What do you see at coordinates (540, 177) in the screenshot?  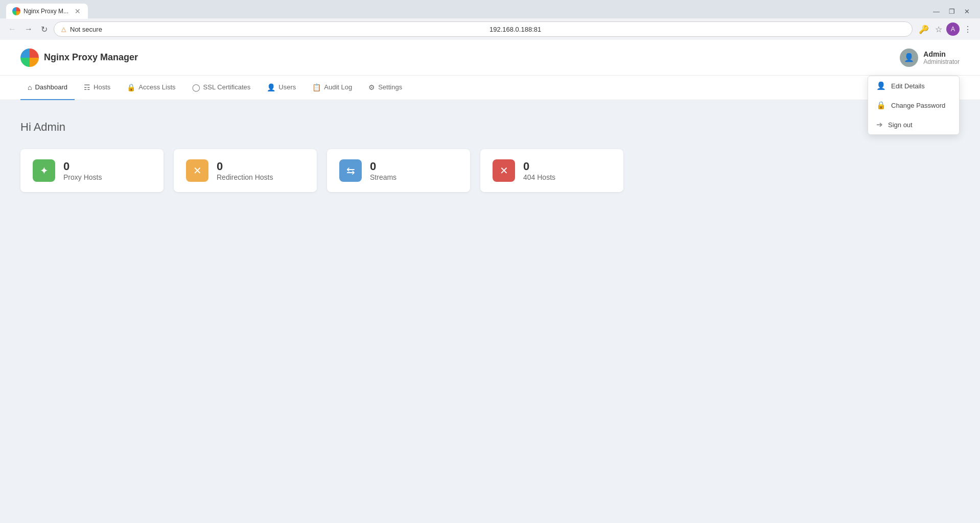 I see `404-hosts-label: 404 Hosts` at bounding box center [540, 177].